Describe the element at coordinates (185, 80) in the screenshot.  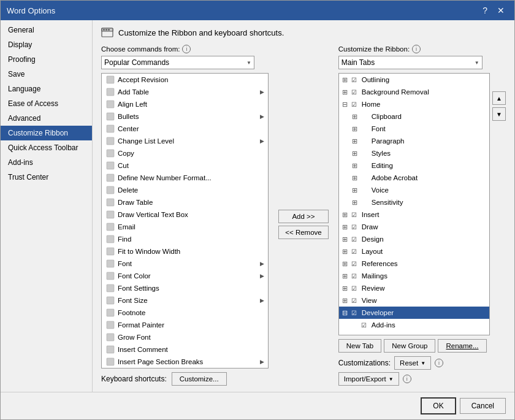
I see `list-item: Accept Revision` at that location.